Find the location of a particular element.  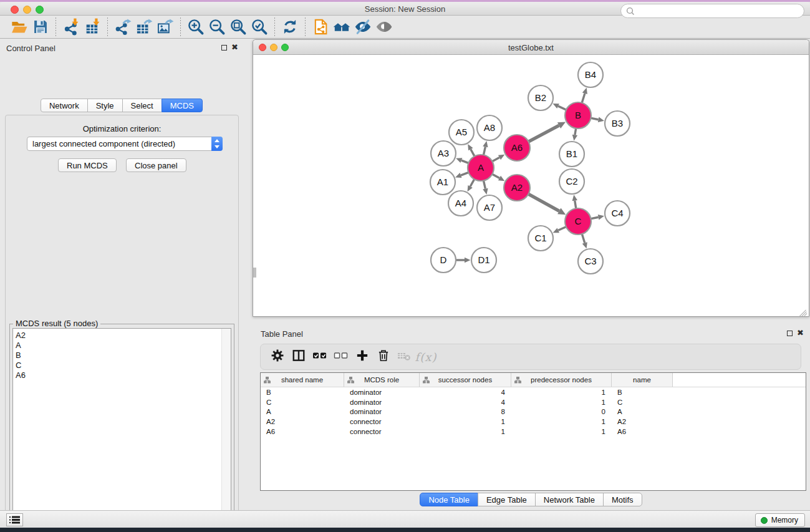

run-mcds-button: Run MCDS is located at coordinates (87, 165).